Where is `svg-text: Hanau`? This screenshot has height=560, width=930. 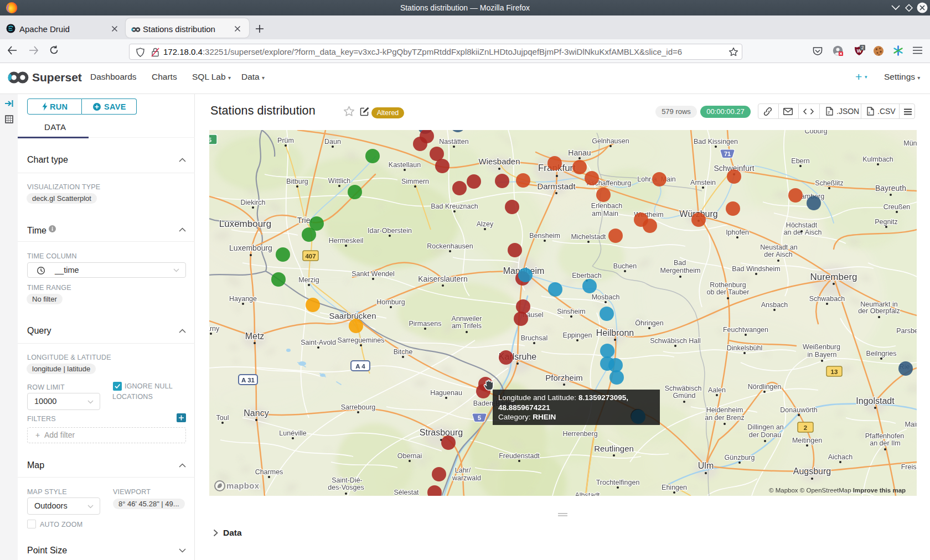 svg-text: Hanau is located at coordinates (579, 153).